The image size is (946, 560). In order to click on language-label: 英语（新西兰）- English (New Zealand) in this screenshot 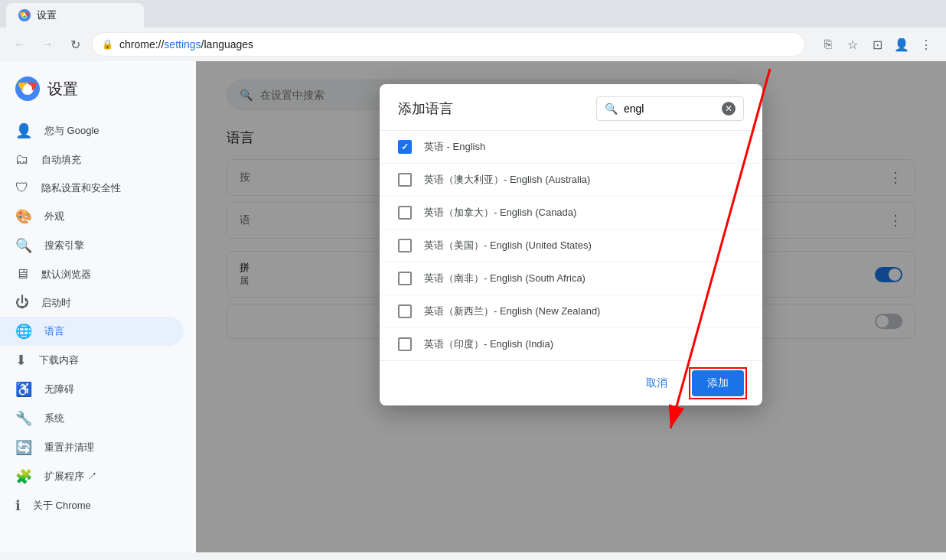, I will do `click(512, 311)`.